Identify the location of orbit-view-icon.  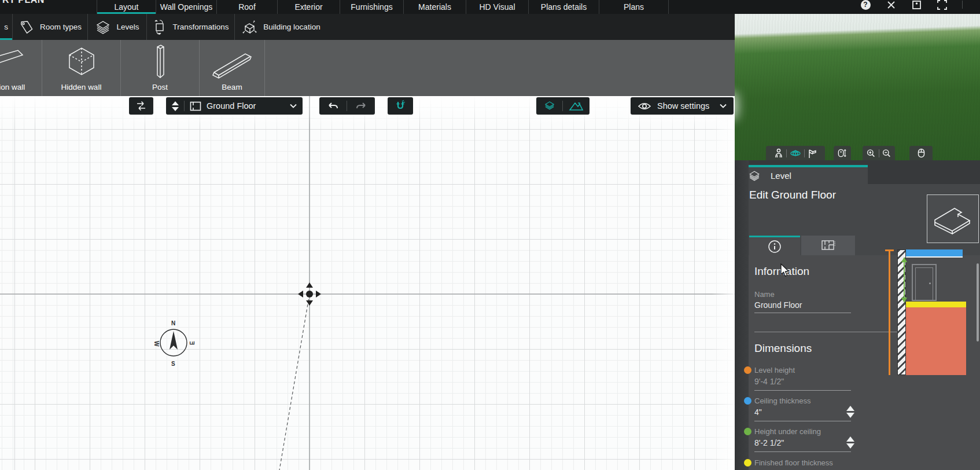
(795, 153).